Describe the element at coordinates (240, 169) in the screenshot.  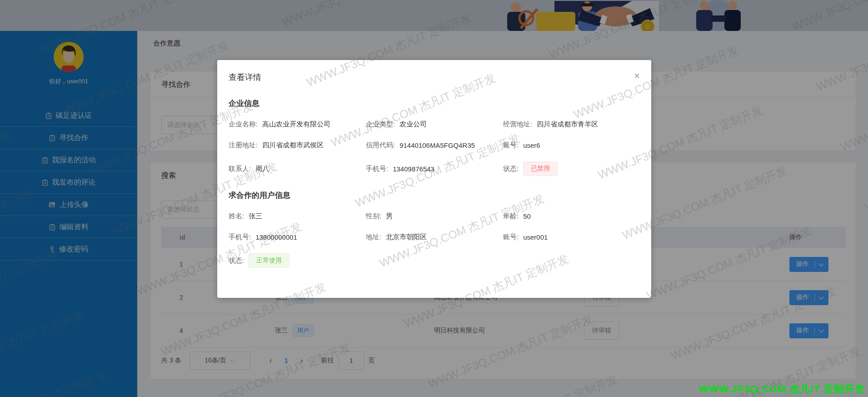
I see `field-label: 联系人:` at that location.